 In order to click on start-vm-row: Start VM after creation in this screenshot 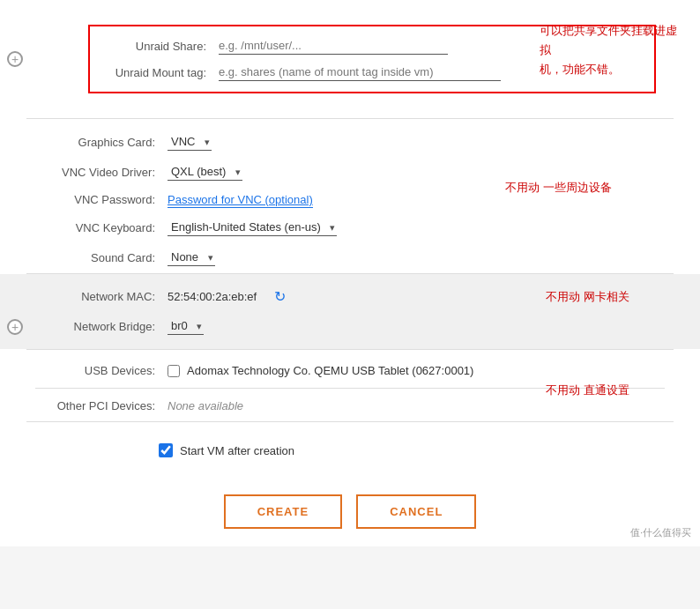, I will do `click(421, 450)`.